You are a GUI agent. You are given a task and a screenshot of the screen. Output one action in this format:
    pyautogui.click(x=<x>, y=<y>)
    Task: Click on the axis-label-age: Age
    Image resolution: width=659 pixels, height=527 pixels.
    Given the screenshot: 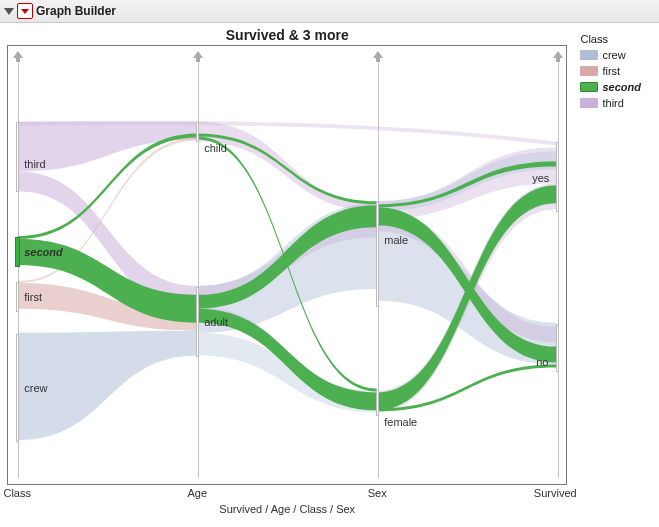 What is the action you would take?
    pyautogui.click(x=197, y=493)
    